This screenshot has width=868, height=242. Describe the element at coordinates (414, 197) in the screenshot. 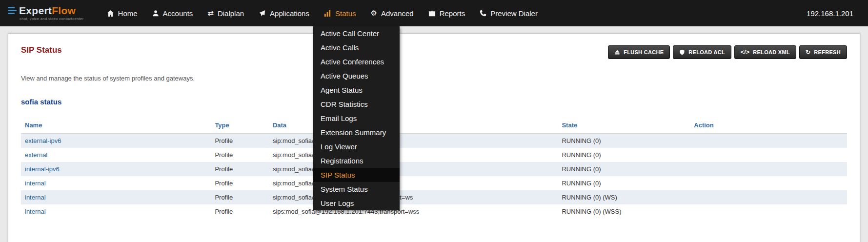

I see `profile-data: sip:mod_sofia@192.168.1.201:5072;transpo…` at that location.